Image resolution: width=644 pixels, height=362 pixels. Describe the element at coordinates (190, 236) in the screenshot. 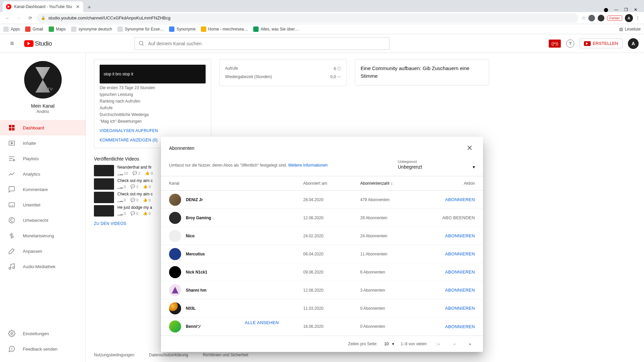

I see `channel-name: Nico` at that location.